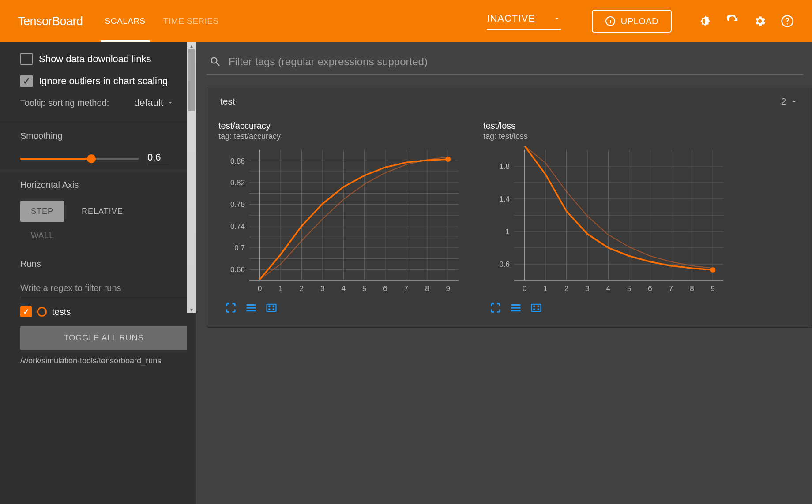  What do you see at coordinates (328, 62) in the screenshot?
I see `tag-filter-placeholder: Filter tags (regular expressions support…` at bounding box center [328, 62].